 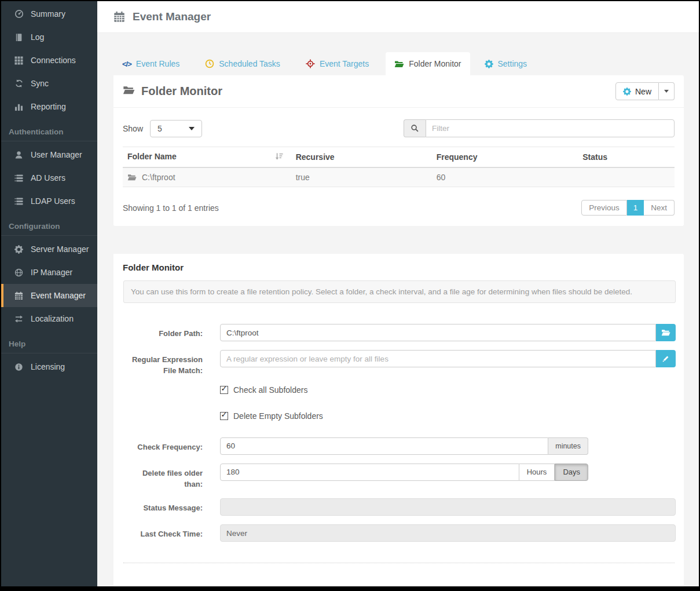 I want to click on globe-icon, so click(x=19, y=272).